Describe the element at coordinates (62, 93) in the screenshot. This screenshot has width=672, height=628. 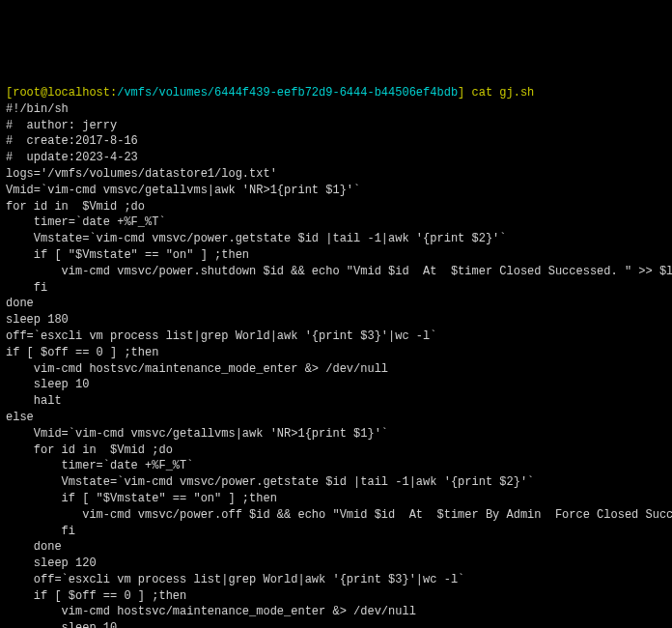
I see `prompt-user-host: [root@localhost:` at that location.